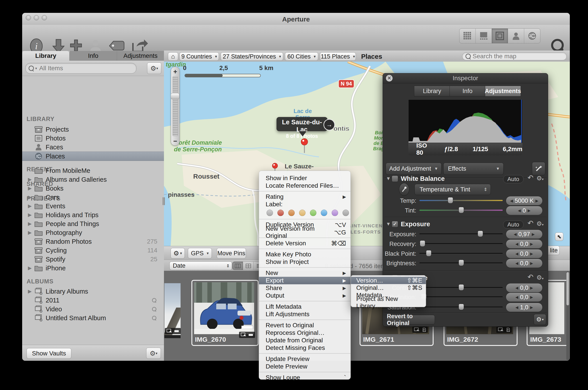  Describe the element at coordinates (467, 91) in the screenshot. I see `inspector-tab-info: Info` at that location.